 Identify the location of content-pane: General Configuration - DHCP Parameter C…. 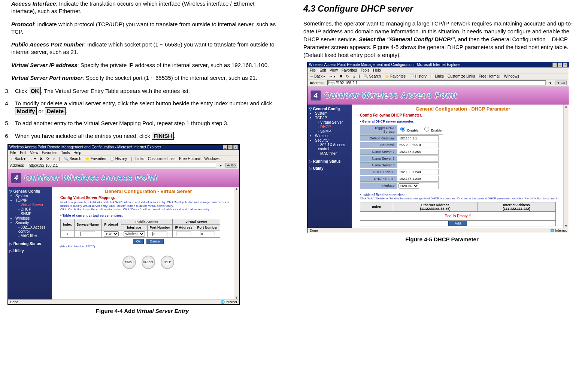
(460, 166).